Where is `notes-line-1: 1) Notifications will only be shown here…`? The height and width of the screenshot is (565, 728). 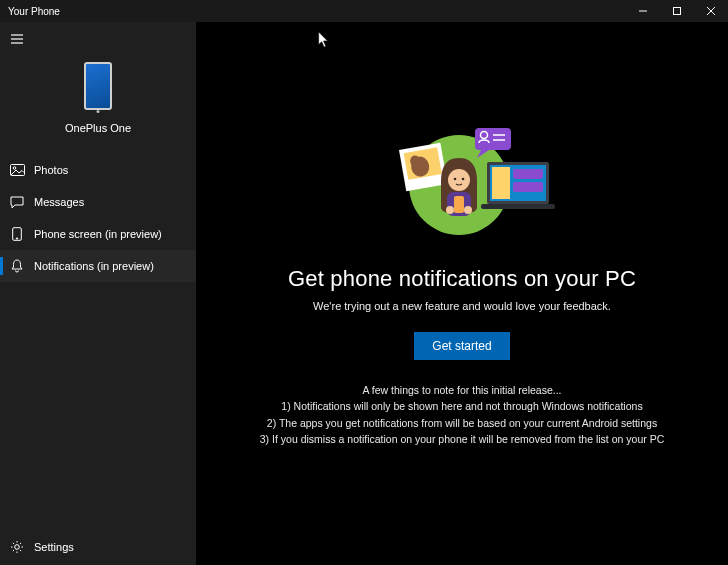 notes-line-1: 1) Notifications will only be shown here… is located at coordinates (462, 406).